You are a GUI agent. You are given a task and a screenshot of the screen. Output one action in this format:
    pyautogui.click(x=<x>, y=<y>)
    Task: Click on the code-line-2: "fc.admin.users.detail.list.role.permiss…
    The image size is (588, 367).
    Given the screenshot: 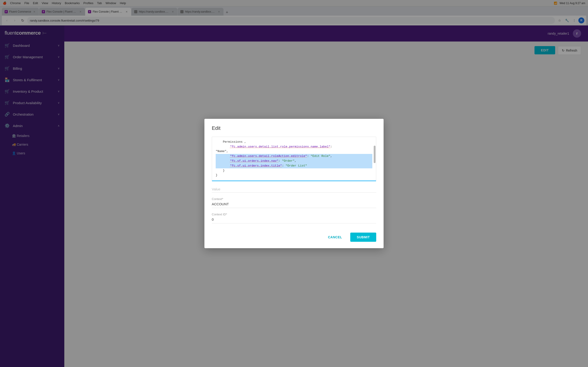 What is the action you would take?
    pyautogui.click(x=294, y=147)
    